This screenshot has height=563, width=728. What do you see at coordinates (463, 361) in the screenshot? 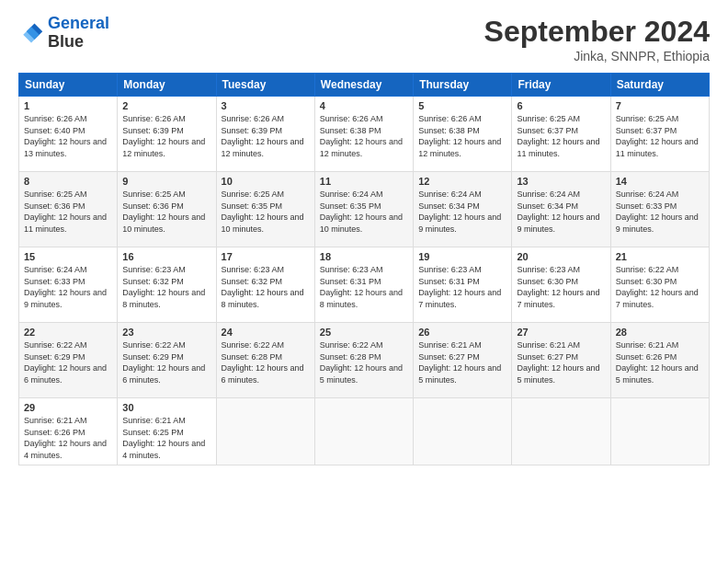
I see `calendar-cell: 26Sunrise: 6:21 AMSunset: 6:27 PMDayligh…` at bounding box center [463, 361].